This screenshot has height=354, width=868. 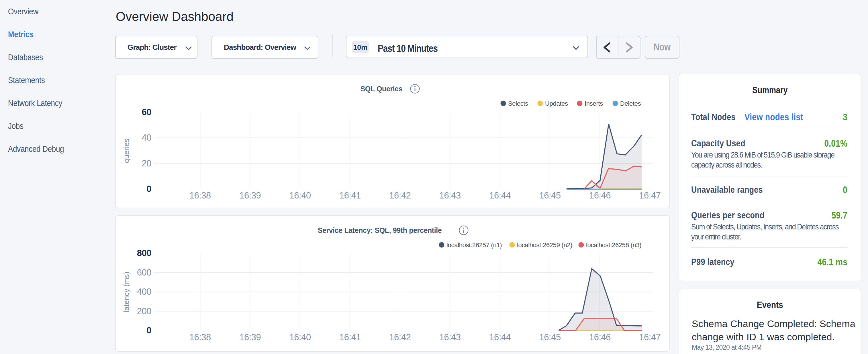 I want to click on svg-text: 400, so click(x=144, y=292).